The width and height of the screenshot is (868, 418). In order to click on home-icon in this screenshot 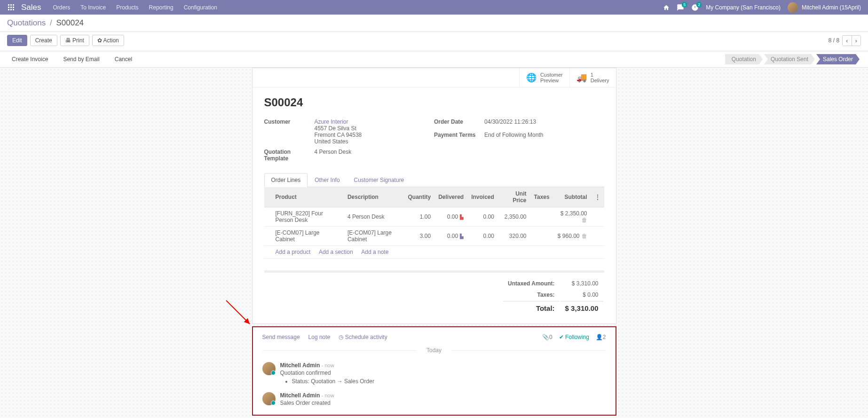, I will do `click(666, 8)`.